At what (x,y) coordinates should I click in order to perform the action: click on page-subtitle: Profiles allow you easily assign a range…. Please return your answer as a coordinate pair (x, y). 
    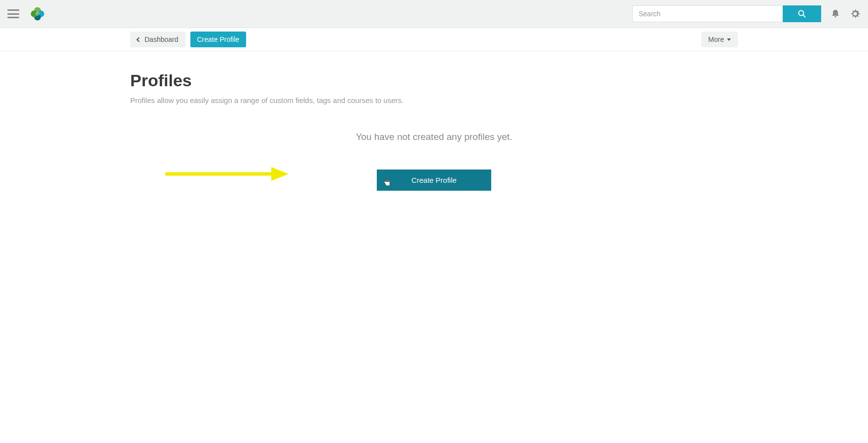
    Looking at the image, I should click on (434, 101).